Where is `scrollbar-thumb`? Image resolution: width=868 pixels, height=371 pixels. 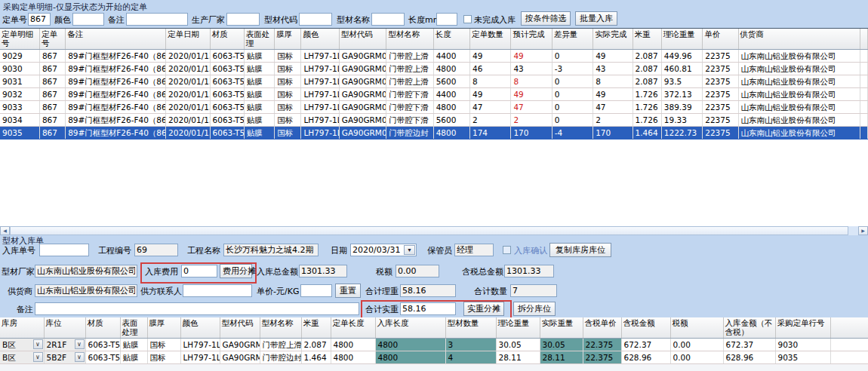 scrollbar-thumb is located at coordinates (429, 231).